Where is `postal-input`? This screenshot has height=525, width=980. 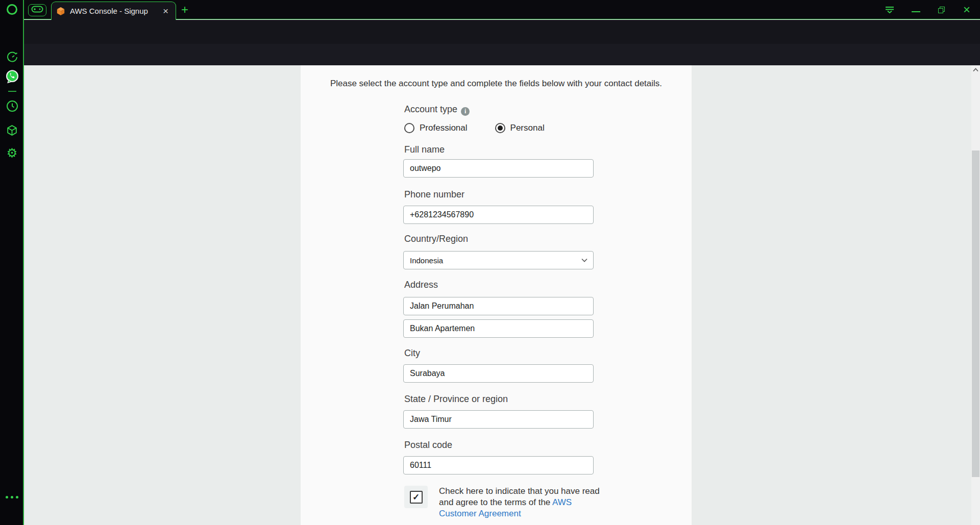 postal-input is located at coordinates (498, 465).